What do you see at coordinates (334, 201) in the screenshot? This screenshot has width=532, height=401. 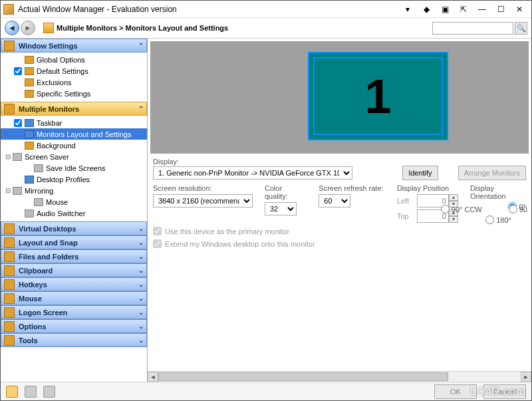 I see `refresh-rate-select: 60` at bounding box center [334, 201].